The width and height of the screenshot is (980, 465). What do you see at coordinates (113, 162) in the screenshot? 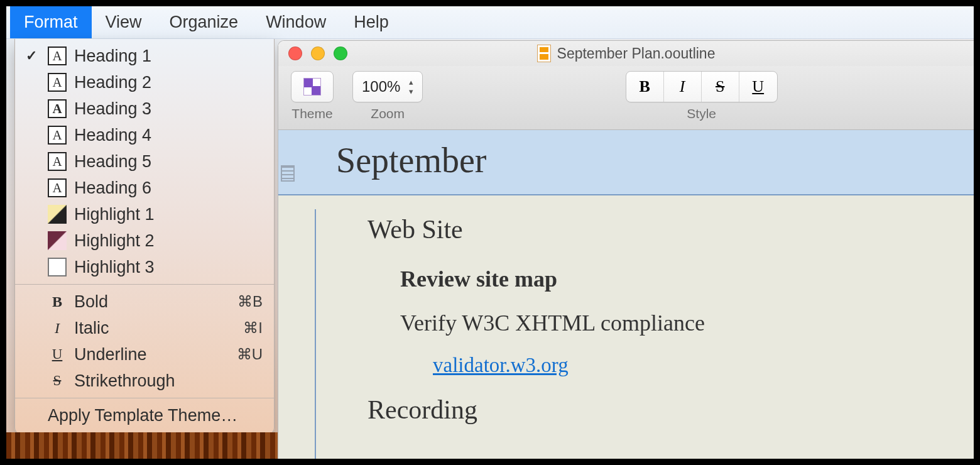
I see `menu-label: Heading 5` at bounding box center [113, 162].